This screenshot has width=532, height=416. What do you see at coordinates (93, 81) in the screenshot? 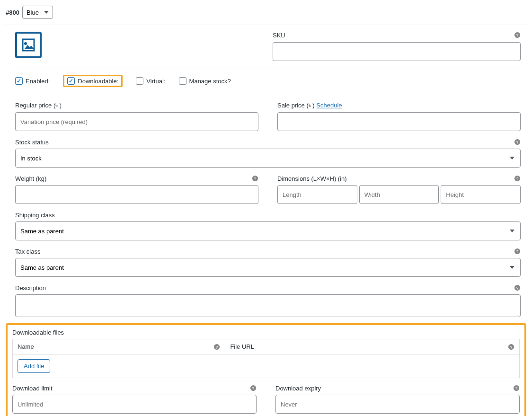
I see `downloadable-checkbox-item: Downloadable:` at bounding box center [93, 81].